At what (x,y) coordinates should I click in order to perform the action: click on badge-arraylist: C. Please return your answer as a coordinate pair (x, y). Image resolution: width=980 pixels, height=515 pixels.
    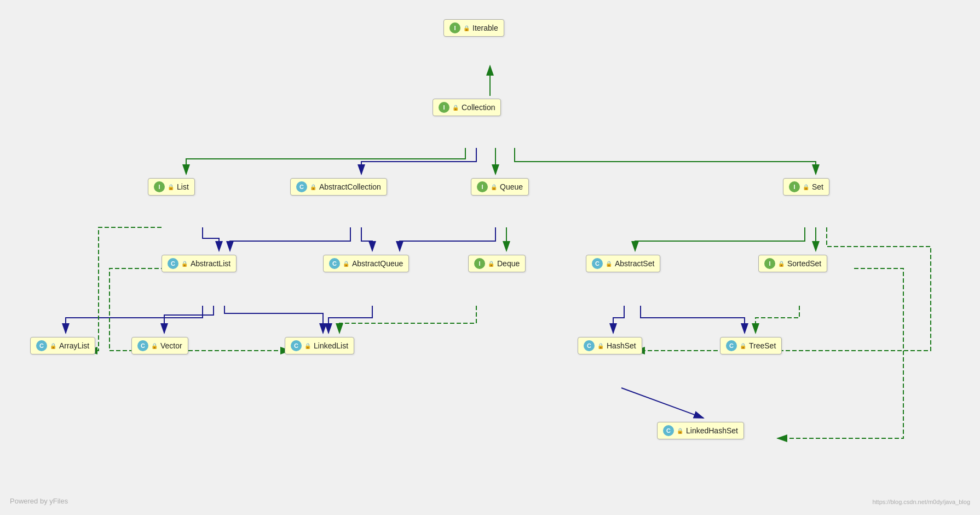
    Looking at the image, I should click on (42, 346).